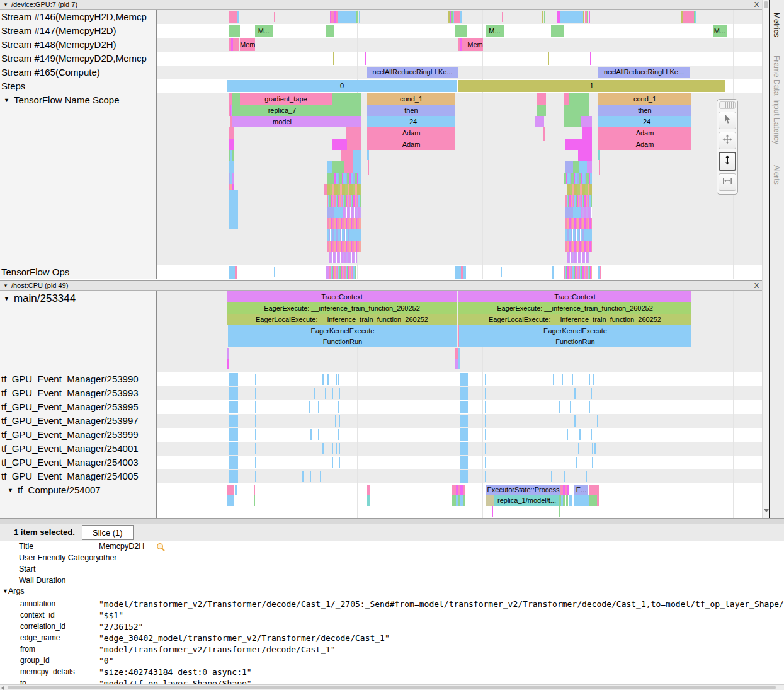 This screenshot has width=784, height=690. I want to click on vertical-zoom-tool-button, so click(727, 161).